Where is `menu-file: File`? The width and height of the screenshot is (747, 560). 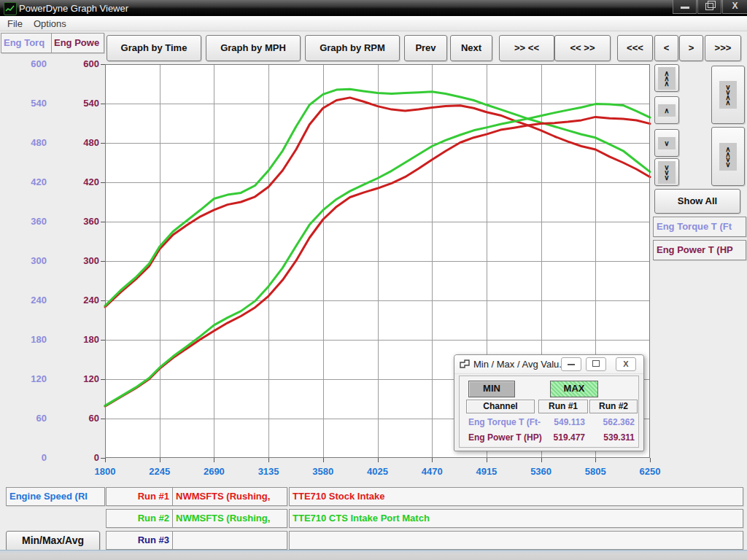 menu-file: File is located at coordinates (15, 23).